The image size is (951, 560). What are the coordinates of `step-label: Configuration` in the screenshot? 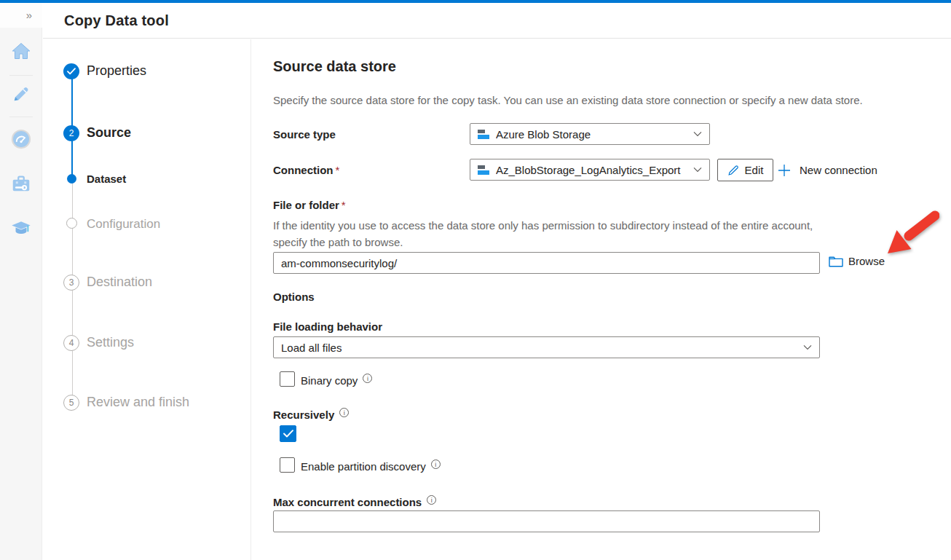 It's located at (124, 224).